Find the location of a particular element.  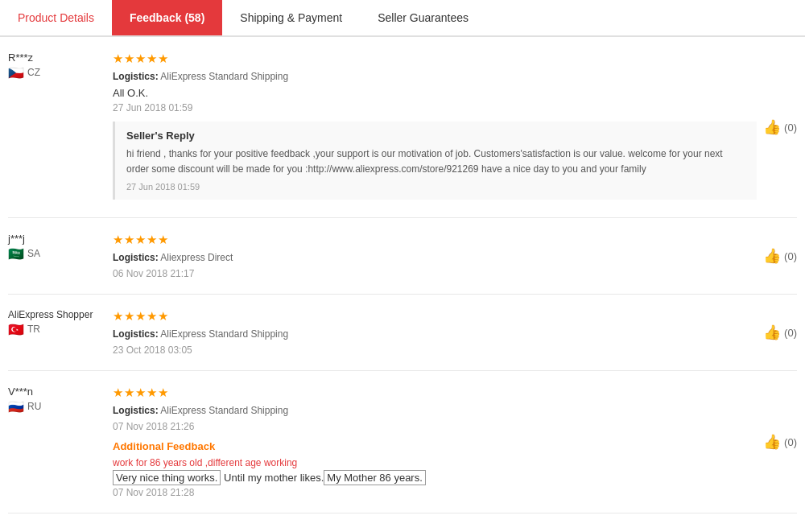

seller-reply-date: 27 Jun 2018 01:59 is located at coordinates (436, 187).